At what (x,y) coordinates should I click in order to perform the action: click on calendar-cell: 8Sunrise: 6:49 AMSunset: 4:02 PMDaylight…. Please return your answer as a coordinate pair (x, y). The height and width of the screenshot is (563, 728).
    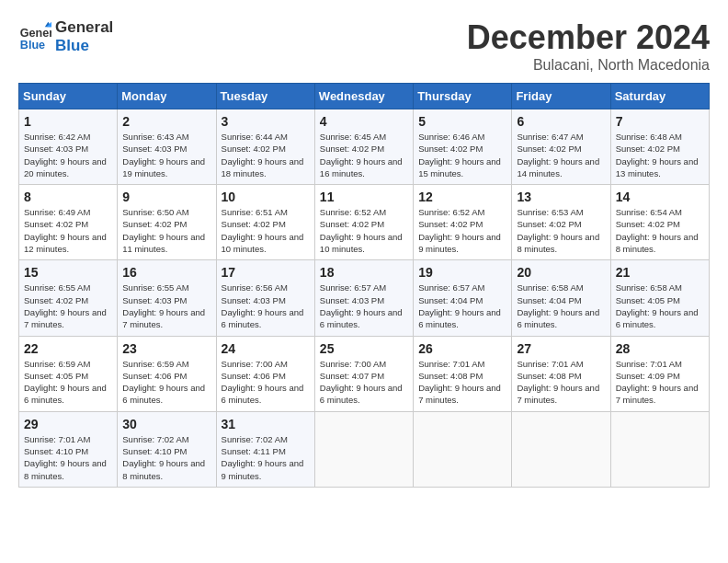
    Looking at the image, I should click on (68, 223).